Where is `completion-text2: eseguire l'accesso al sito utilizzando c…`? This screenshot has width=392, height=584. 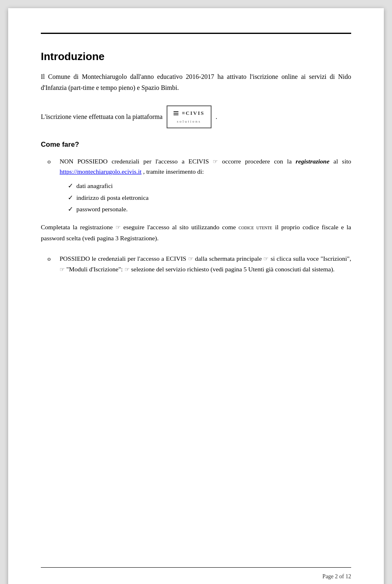 completion-text2: eseguire l'accesso al sito utilizzando c… is located at coordinates (181, 227).